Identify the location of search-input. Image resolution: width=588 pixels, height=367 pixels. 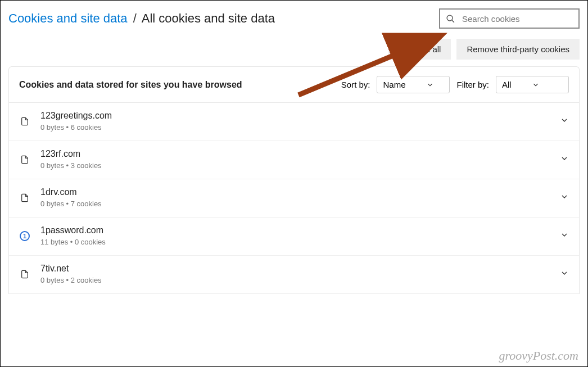
(517, 19).